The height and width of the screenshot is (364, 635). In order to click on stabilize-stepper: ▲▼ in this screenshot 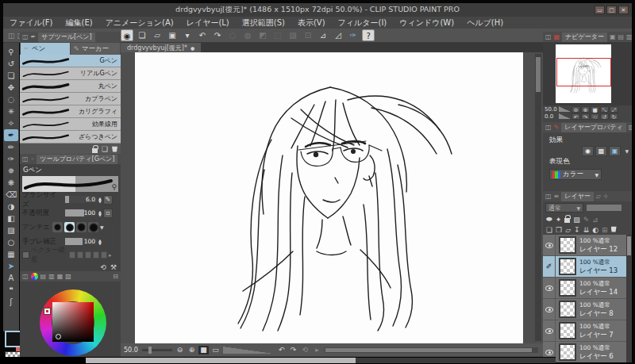, I will do `click(100, 242)`.